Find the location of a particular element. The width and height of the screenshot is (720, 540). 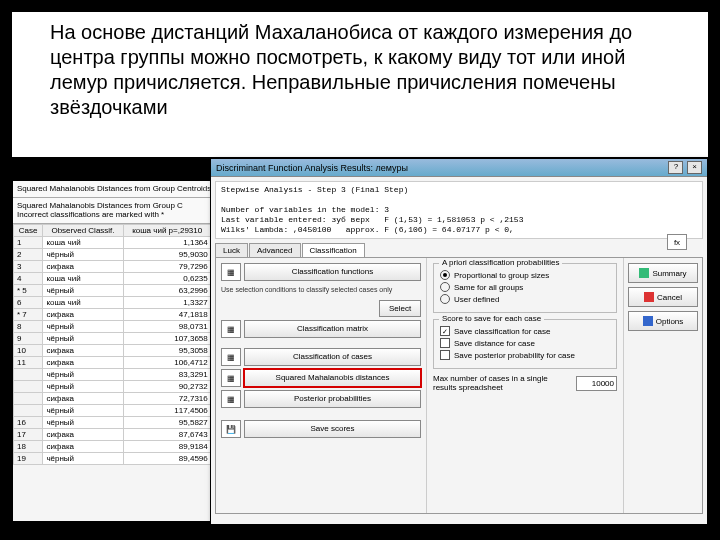

options-icon is located at coordinates (648, 321).